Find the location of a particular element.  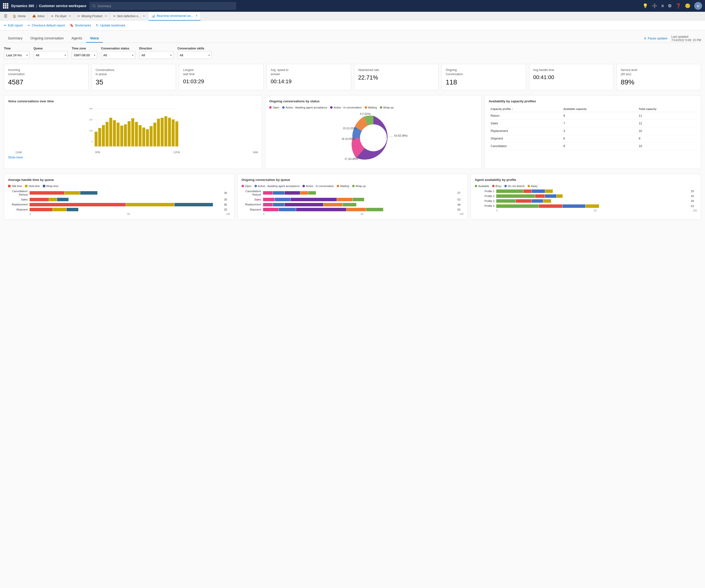

kpi-avg-speed: Avg. speed toanswer 00:14:19 is located at coordinates (309, 77).